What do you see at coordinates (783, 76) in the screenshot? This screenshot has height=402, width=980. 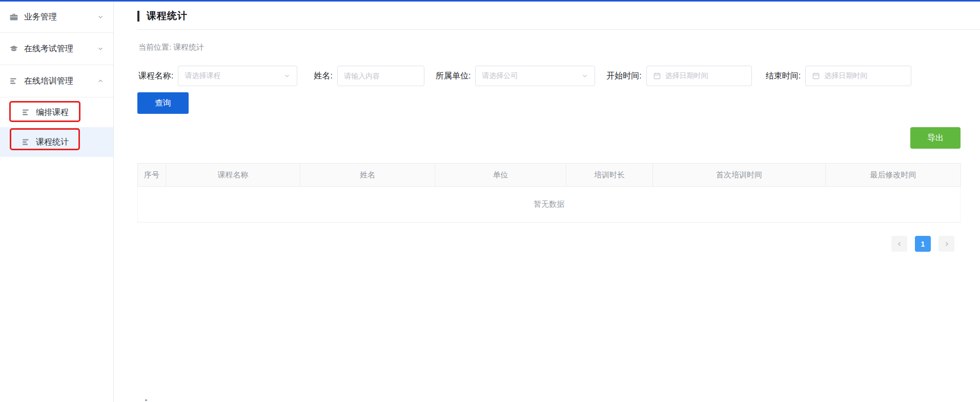 I see `end-time-label: 结束时间:` at bounding box center [783, 76].